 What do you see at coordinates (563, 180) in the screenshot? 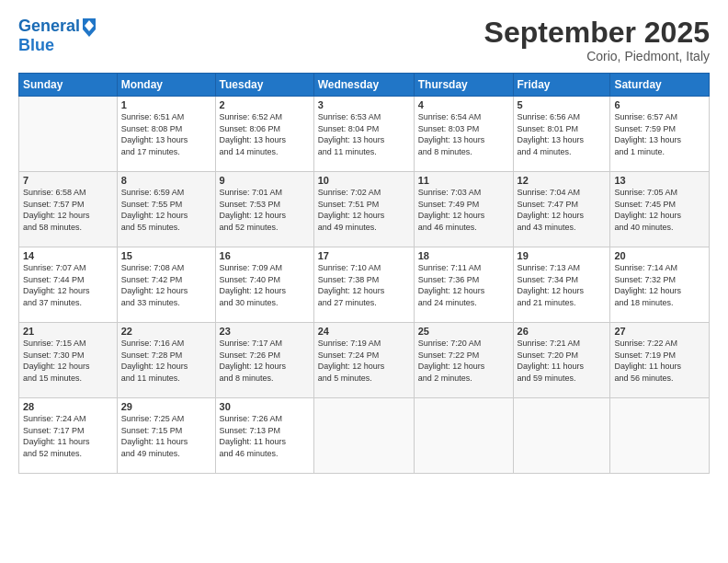
I see `day-number: 12` at bounding box center [563, 180].